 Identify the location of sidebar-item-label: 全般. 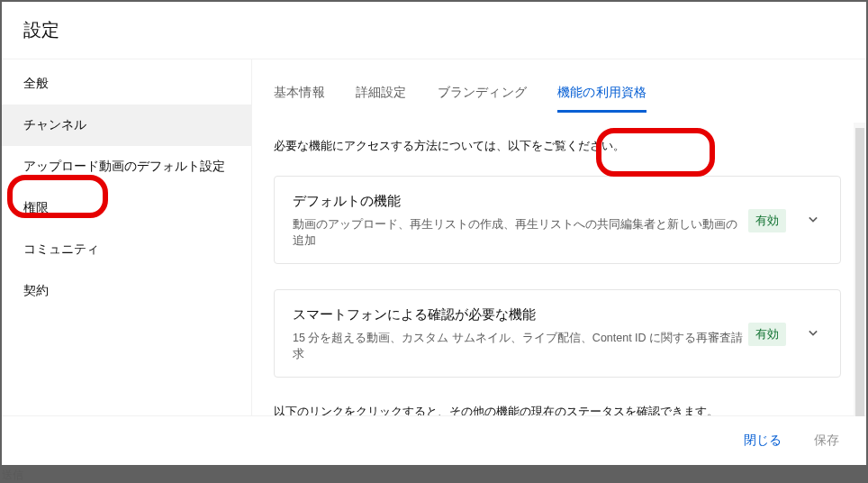
(36, 83).